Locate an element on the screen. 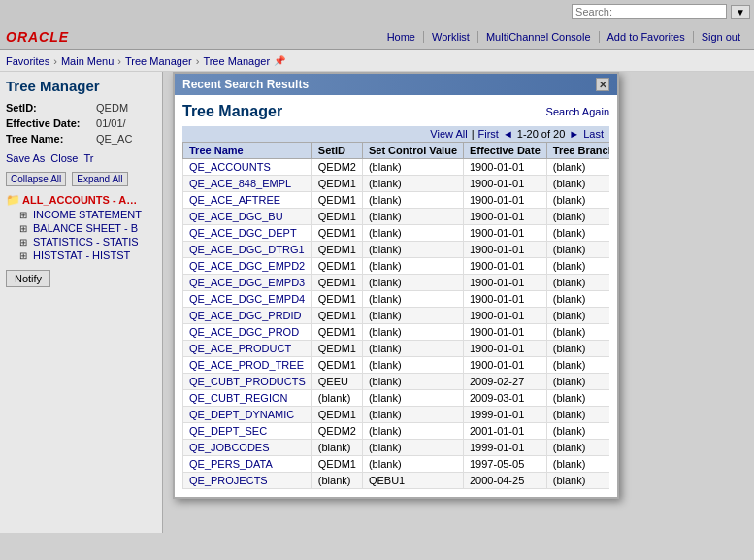  last-link: Last is located at coordinates (594, 134).